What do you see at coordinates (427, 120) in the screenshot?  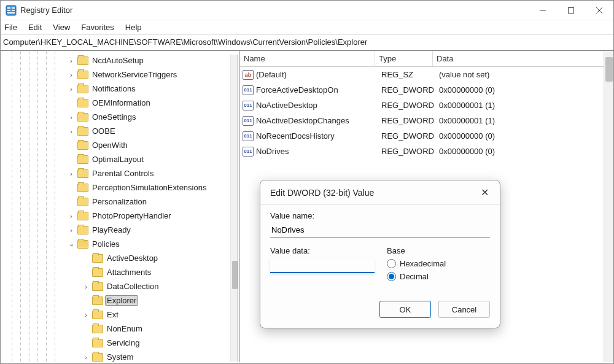 I see `list-item: 011NoActiveDesktopChangesREG_DWORD0x0000…` at bounding box center [427, 120].